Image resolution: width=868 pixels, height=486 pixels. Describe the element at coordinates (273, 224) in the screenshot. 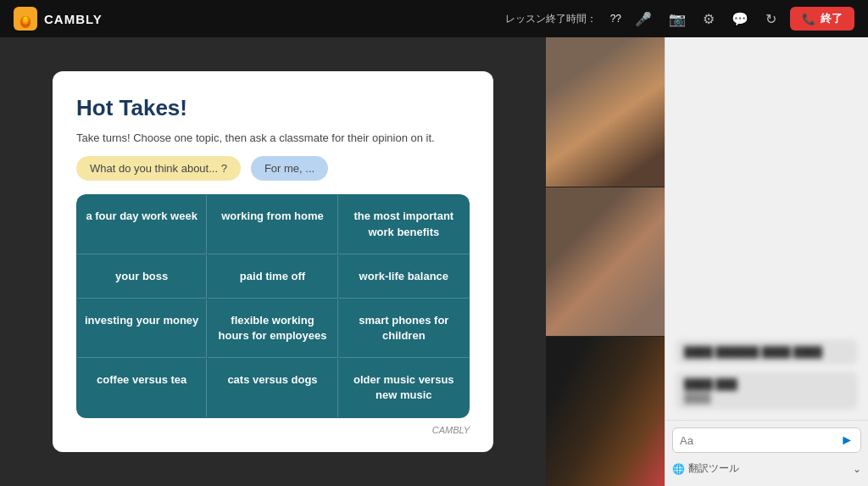

I see `topic-cell-1: working from home` at that location.